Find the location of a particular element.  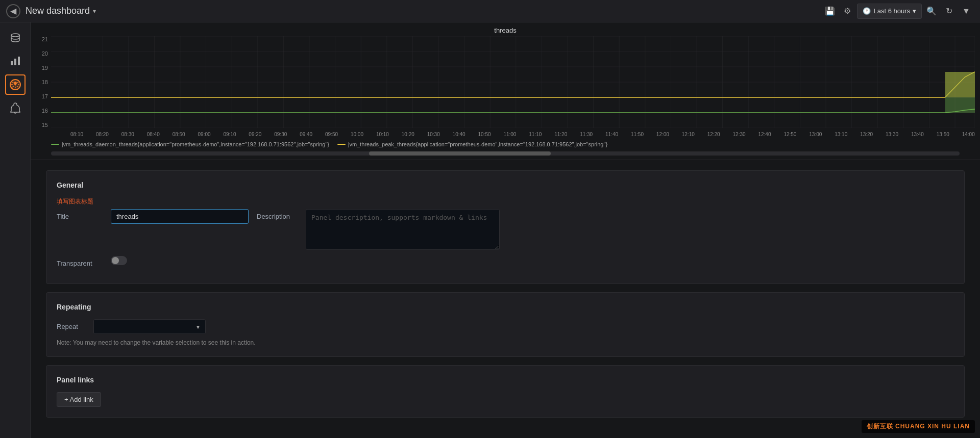

refresh-dropdown-button: ▼ is located at coordinates (966, 11).